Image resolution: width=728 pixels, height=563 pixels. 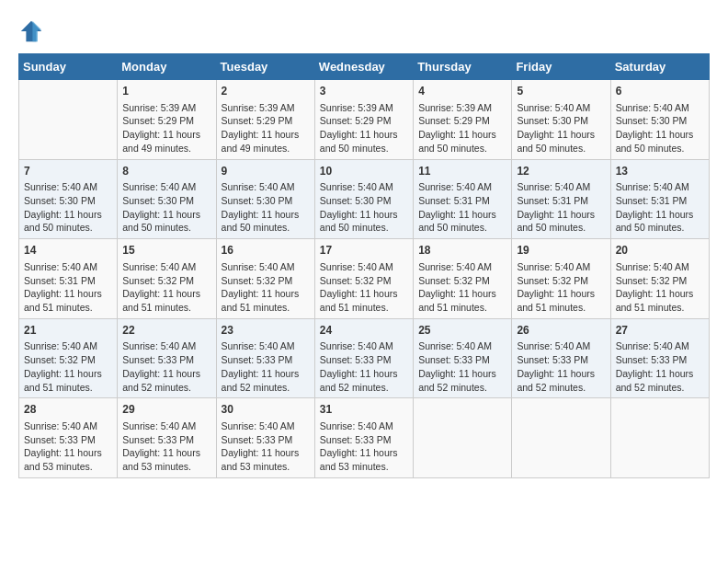 What do you see at coordinates (364, 67) in the screenshot?
I see `header-row: SundayMondayTuesdayWednesdayThursdayFrid…` at bounding box center [364, 67].